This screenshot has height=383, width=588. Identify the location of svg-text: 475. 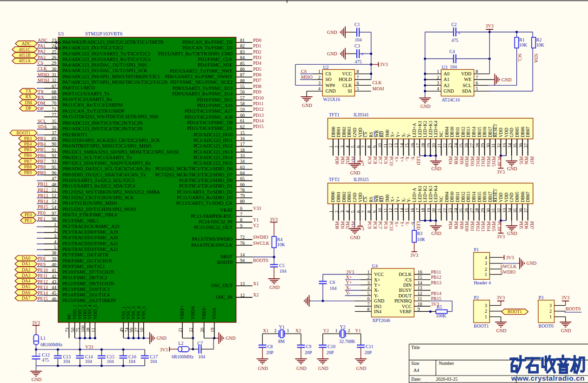
(358, 61).